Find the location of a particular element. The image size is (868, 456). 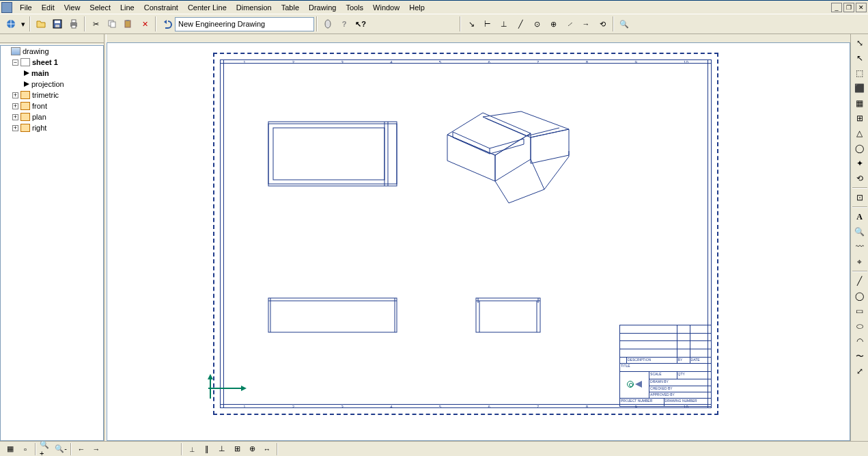

snap-node-icon: ⟲ is located at coordinates (602, 24).